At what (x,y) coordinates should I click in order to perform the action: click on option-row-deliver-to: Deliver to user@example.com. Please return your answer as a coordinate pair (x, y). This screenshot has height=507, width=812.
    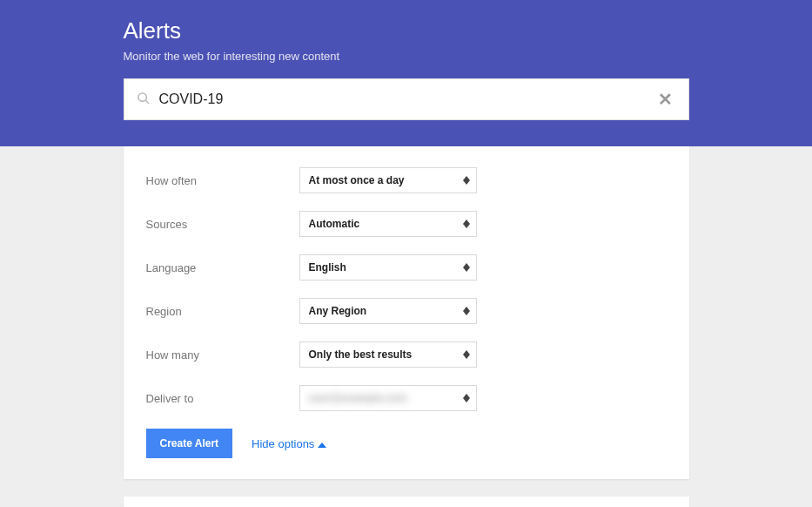
    Looking at the image, I should click on (406, 398).